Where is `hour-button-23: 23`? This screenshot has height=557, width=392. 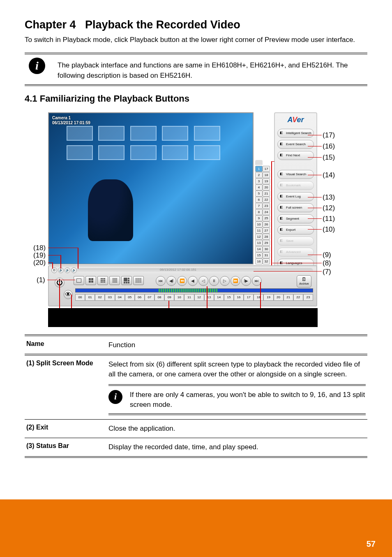 hour-button-23: 23 is located at coordinates (308, 297).